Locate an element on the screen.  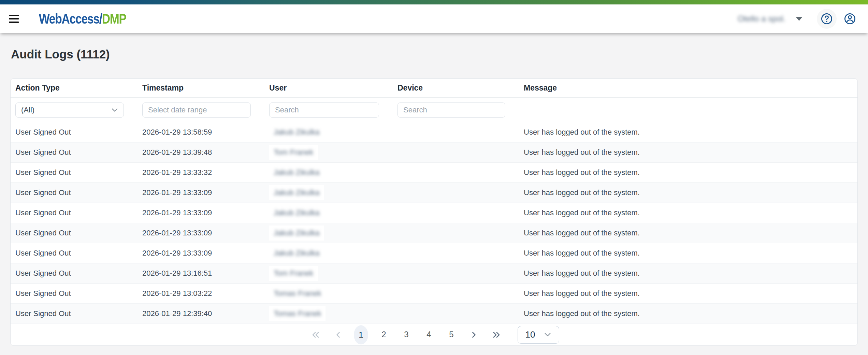
cell-user: Tomas Franek is located at coordinates (329, 293).